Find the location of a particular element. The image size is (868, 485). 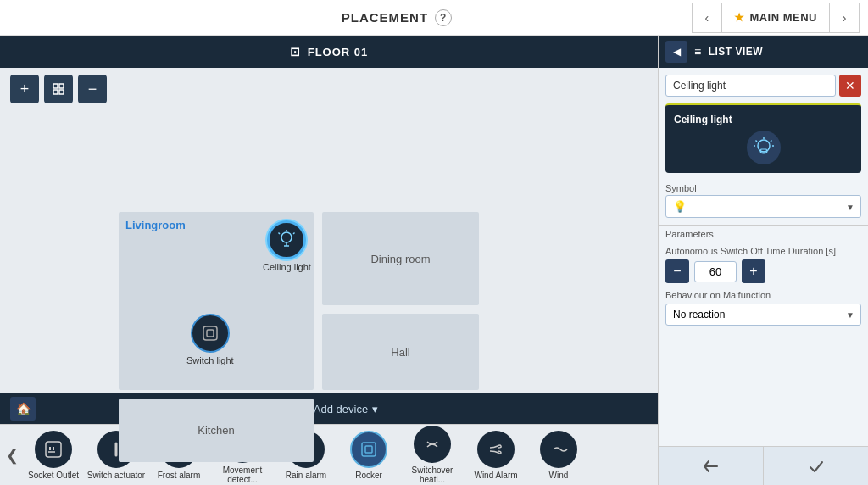

nav-next-button: › is located at coordinates (844, 18).